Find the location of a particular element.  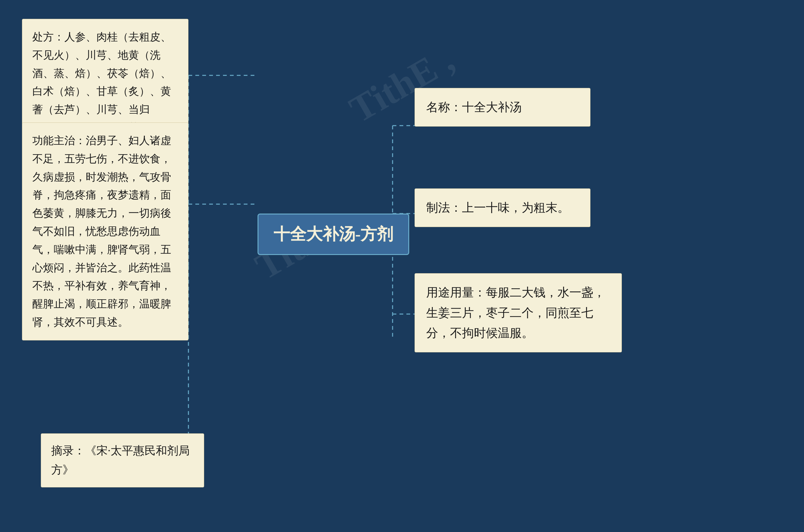

usage-card: 用途用量：每服二大钱，水一盏，生姜三片，枣子二个，同煎至七分，不拘时候温服。 is located at coordinates (518, 313).